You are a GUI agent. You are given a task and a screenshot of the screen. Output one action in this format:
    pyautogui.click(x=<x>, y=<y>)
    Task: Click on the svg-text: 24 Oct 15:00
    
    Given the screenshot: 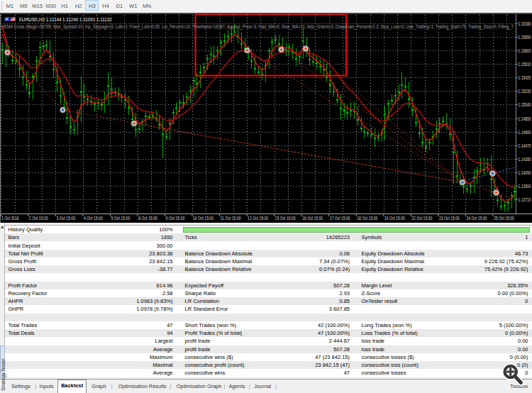 What is the action you would take?
    pyautogui.click(x=477, y=218)
    